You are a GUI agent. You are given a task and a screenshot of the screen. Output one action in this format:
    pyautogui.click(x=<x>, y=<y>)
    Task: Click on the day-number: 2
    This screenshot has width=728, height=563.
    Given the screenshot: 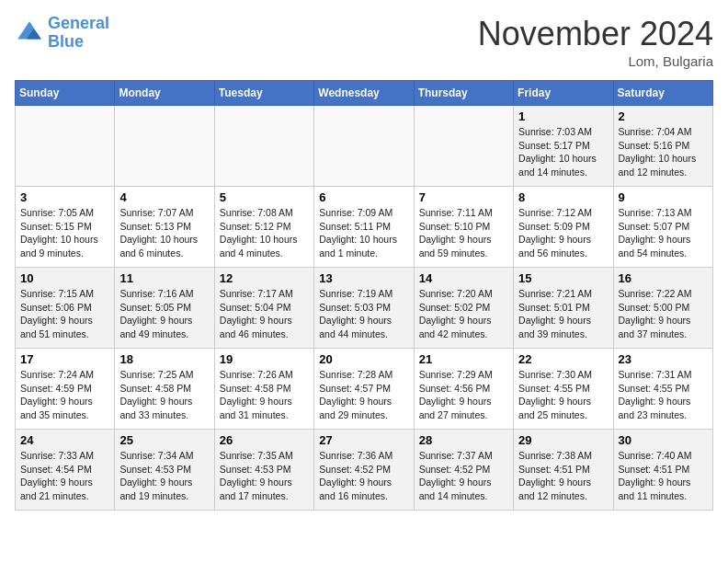 What is the action you would take?
    pyautogui.click(x=664, y=116)
    